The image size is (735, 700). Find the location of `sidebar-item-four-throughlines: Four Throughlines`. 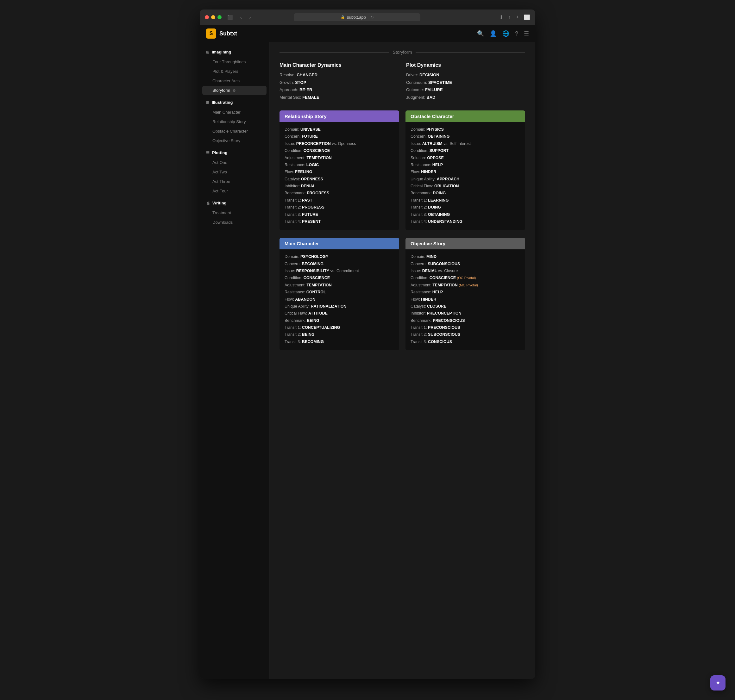

sidebar-item-four-throughlines: Four Throughlines is located at coordinates (234, 62).